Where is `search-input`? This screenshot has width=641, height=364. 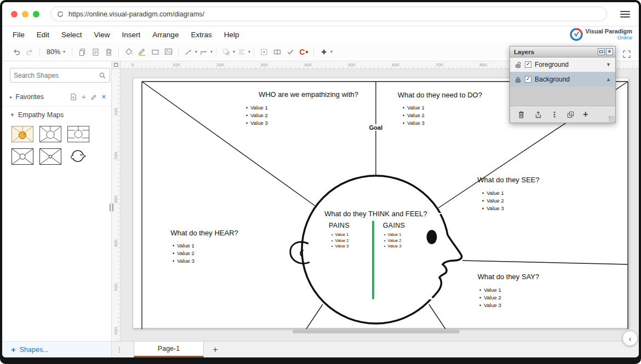 search-input is located at coordinates (56, 76).